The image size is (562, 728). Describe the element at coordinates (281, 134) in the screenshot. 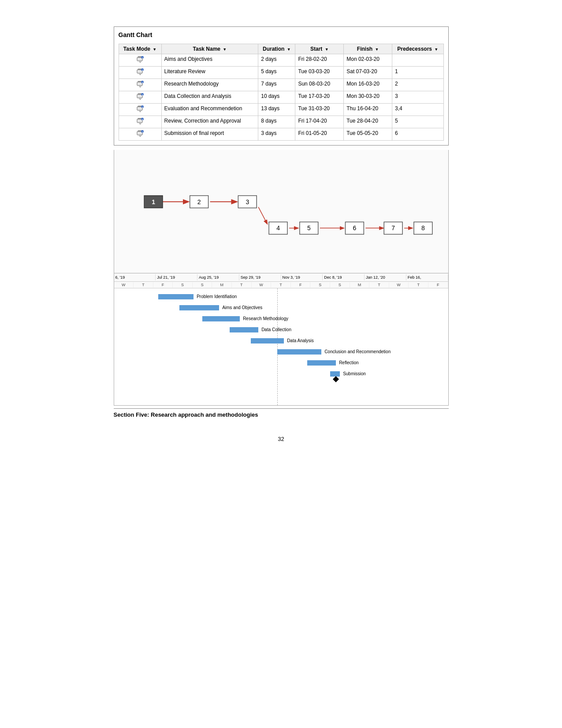

I see `table-row: 7 Submission of final report3 daysFri 01…` at that location.